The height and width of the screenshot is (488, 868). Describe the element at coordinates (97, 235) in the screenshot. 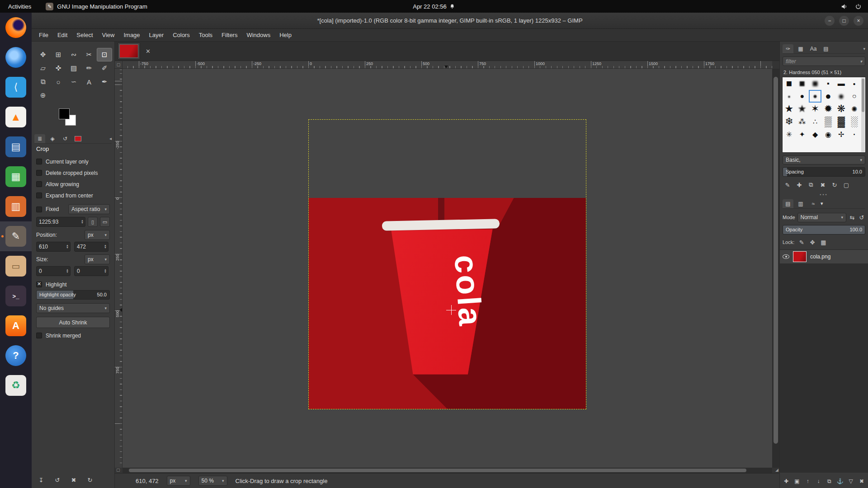

I see `position-unit-dropdown: px ▾` at that location.